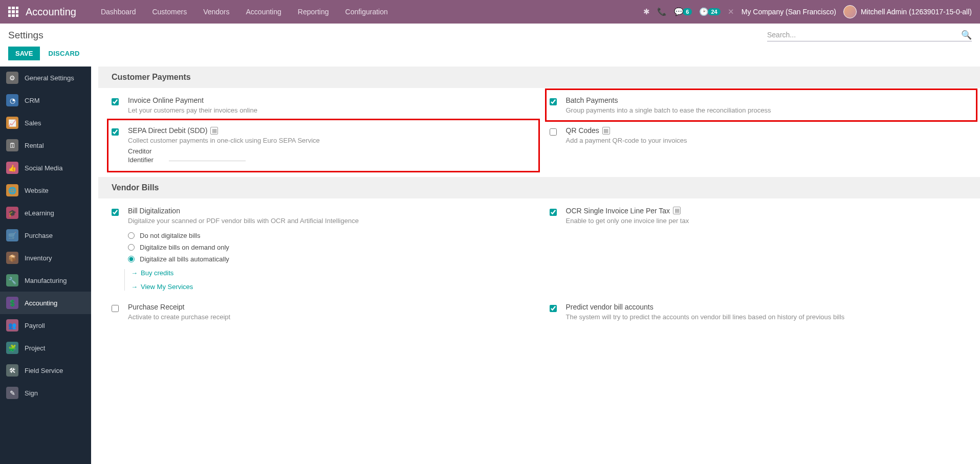 This screenshot has height=464, width=980. Describe the element at coordinates (46, 265) in the screenshot. I see `settings-sidebar: ⚙General Settings◔CRM📈Sales🗓Rental👍Socia…` at that location.